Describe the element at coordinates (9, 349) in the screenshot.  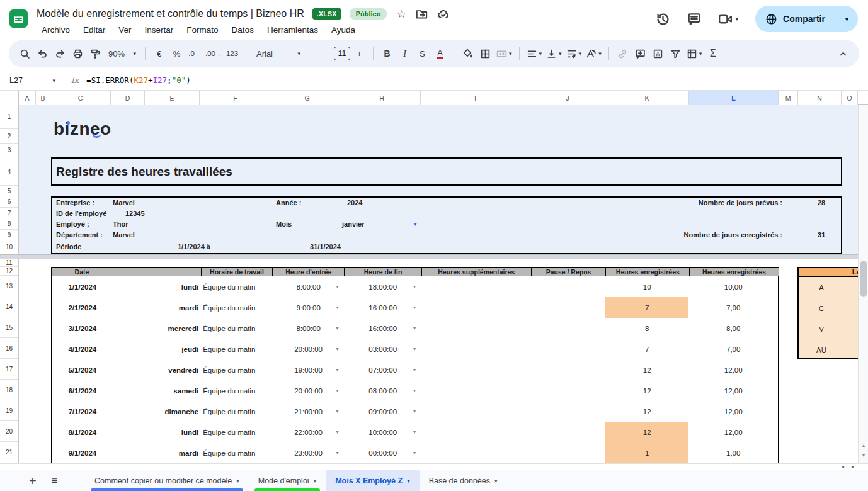
I see `row-header-16: 16` at that location.